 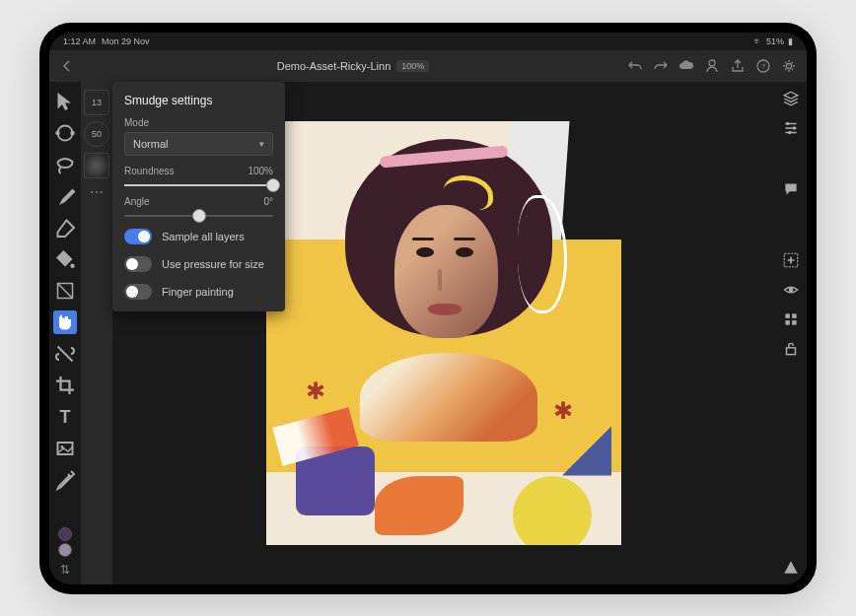 What do you see at coordinates (138, 237) in the screenshot?
I see `sample-all-layers-toggle` at bounding box center [138, 237].